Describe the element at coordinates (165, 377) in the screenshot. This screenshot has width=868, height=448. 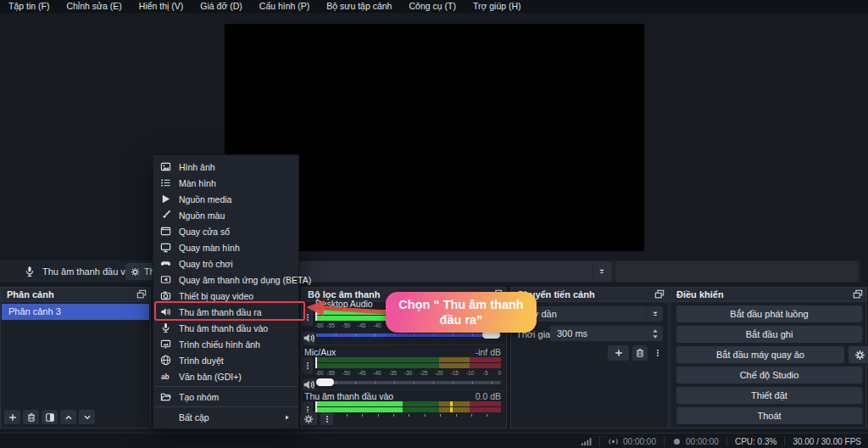
I see `svg-text: ab` at that location.